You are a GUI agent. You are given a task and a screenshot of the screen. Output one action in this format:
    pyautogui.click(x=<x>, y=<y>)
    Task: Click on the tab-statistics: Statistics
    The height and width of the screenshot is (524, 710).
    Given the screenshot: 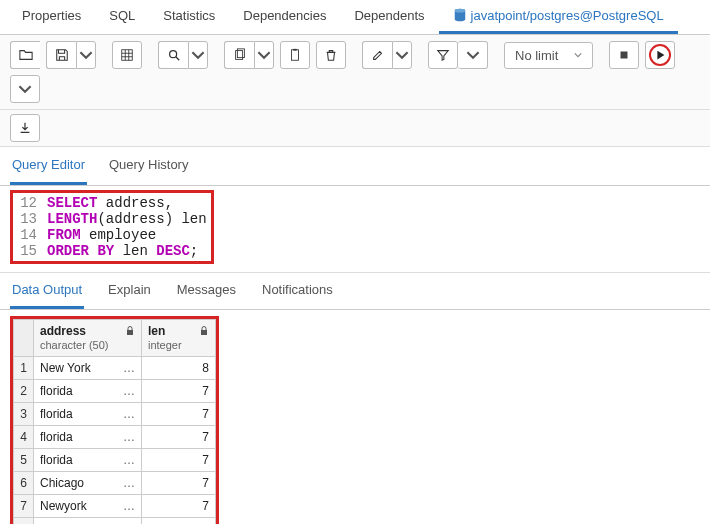 What is the action you would take?
    pyautogui.click(x=189, y=17)
    